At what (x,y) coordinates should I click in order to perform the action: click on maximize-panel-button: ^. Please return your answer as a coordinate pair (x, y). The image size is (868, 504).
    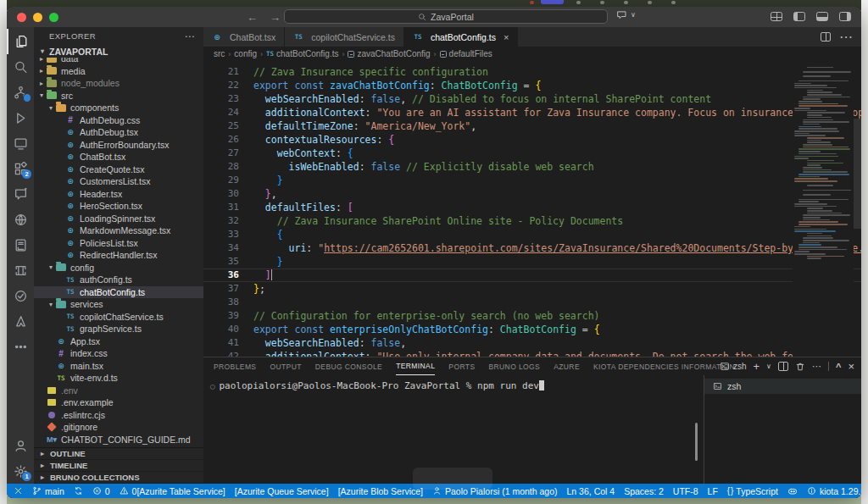
    Looking at the image, I should click on (838, 367).